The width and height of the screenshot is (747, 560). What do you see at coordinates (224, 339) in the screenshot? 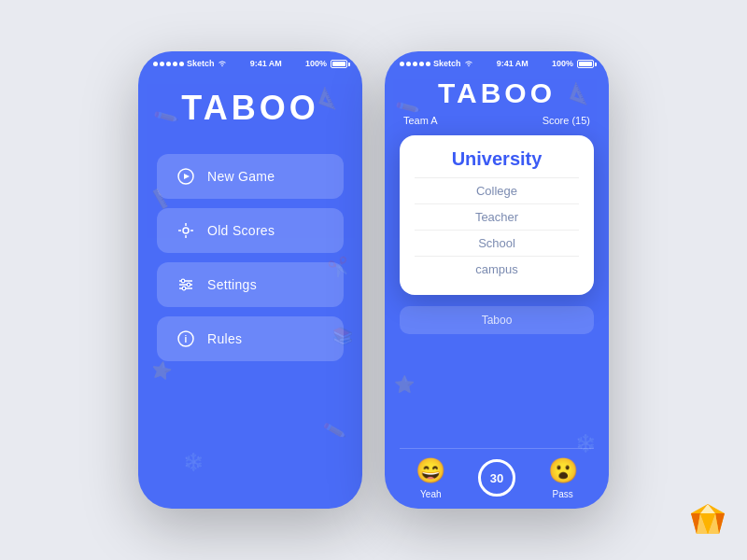
I see `rules-label: Rules` at bounding box center [224, 339].